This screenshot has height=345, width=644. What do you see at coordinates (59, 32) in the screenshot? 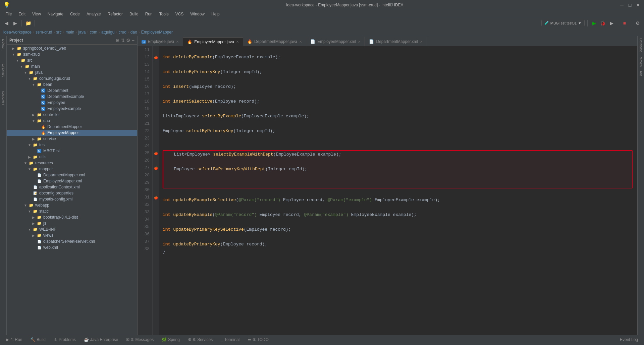
I see `breadcrumb-src: src` at bounding box center [59, 32].